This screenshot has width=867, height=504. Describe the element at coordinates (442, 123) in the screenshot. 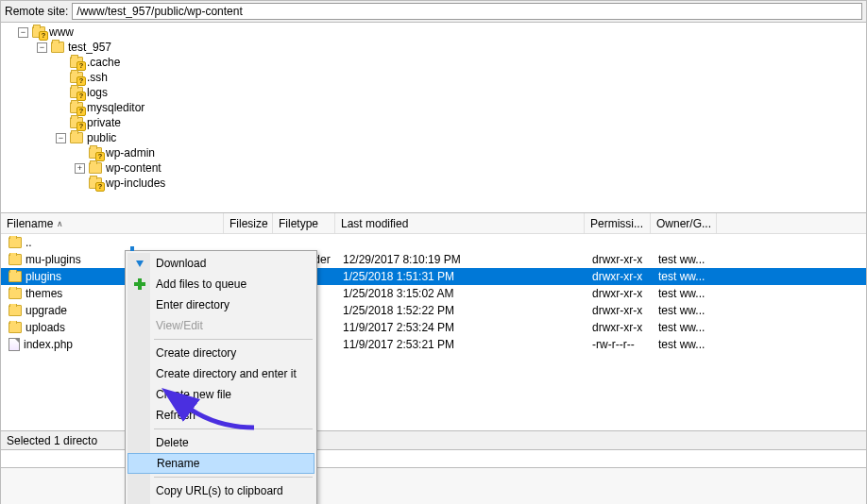

I see `tree-item-private: ?private` at that location.